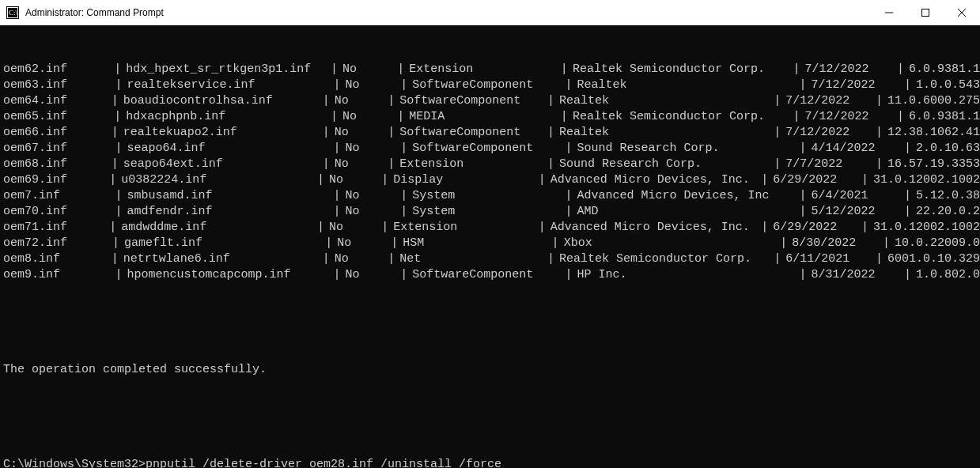  What do you see at coordinates (486, 212) in the screenshot?
I see `col-class-name: System` at bounding box center [486, 212].